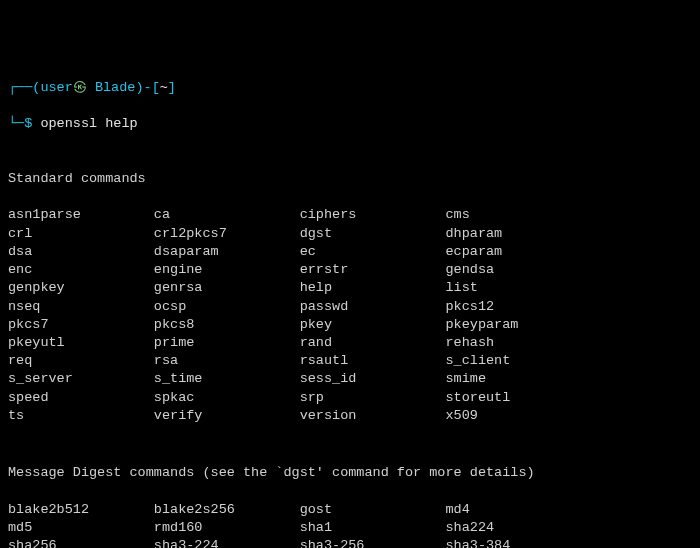 The height and width of the screenshot is (548, 700). What do you see at coordinates (350, 88) in the screenshot?
I see `prompt-line-1: ┌──(user㉿ Blade)-[~]` at bounding box center [350, 88].